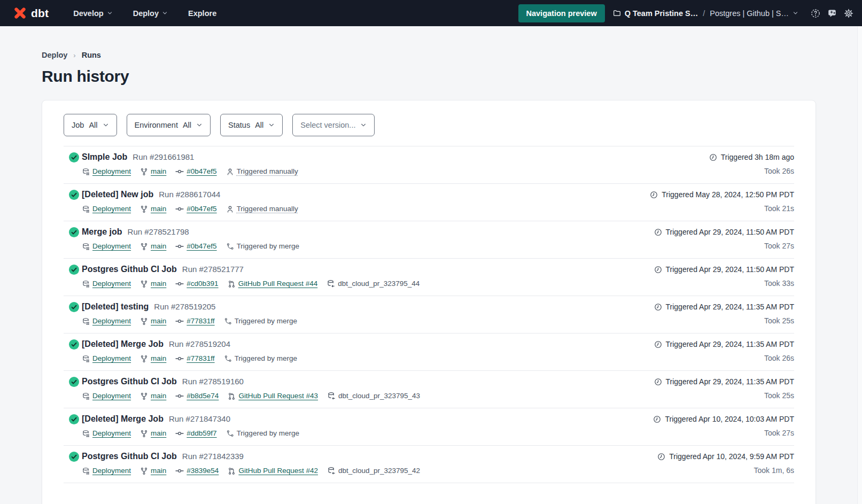  What do you see at coordinates (429, 203) in the screenshot?
I see `run-row: [Deleted] New job Run #288617044 Deploym…` at bounding box center [429, 203].